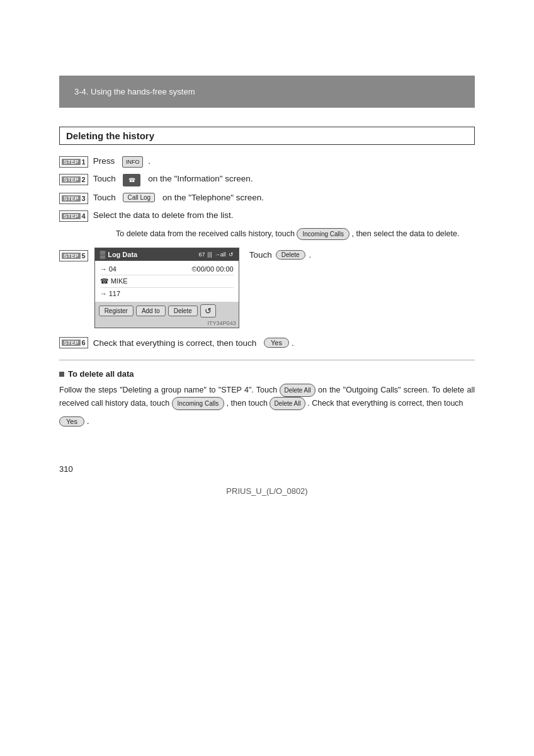  Describe the element at coordinates (74, 343) in the screenshot. I see `step-6-badge: STEP 6` at that location.